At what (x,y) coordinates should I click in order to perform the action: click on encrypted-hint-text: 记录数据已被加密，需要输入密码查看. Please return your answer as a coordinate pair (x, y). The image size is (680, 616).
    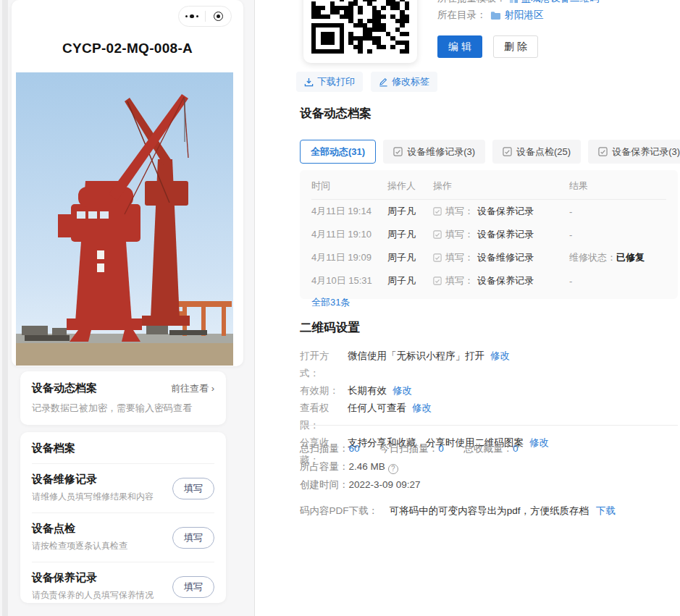
    Looking at the image, I should click on (123, 408).